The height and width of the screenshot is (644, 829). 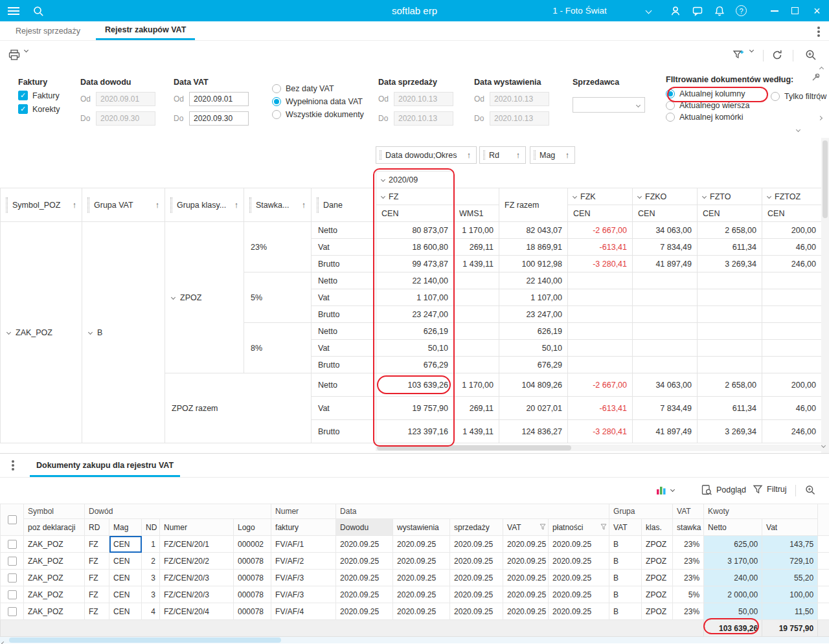 What do you see at coordinates (526, 527) in the screenshot?
I see `col-vat-date: VAT` at bounding box center [526, 527].